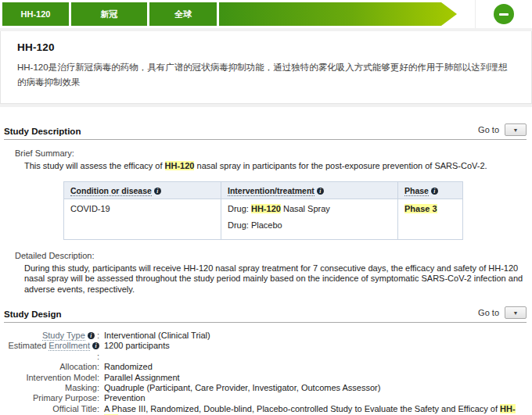  What do you see at coordinates (421, 209) in the screenshot?
I see `phase-value: Phase 3` at bounding box center [421, 209].